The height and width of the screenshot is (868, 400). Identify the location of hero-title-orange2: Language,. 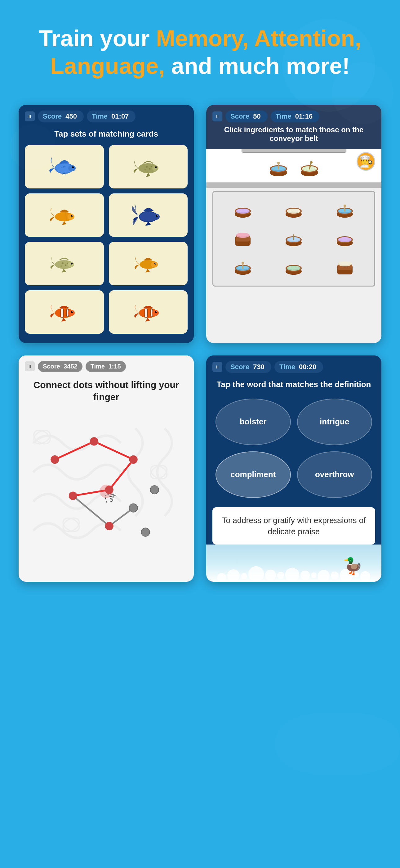
(108, 66).